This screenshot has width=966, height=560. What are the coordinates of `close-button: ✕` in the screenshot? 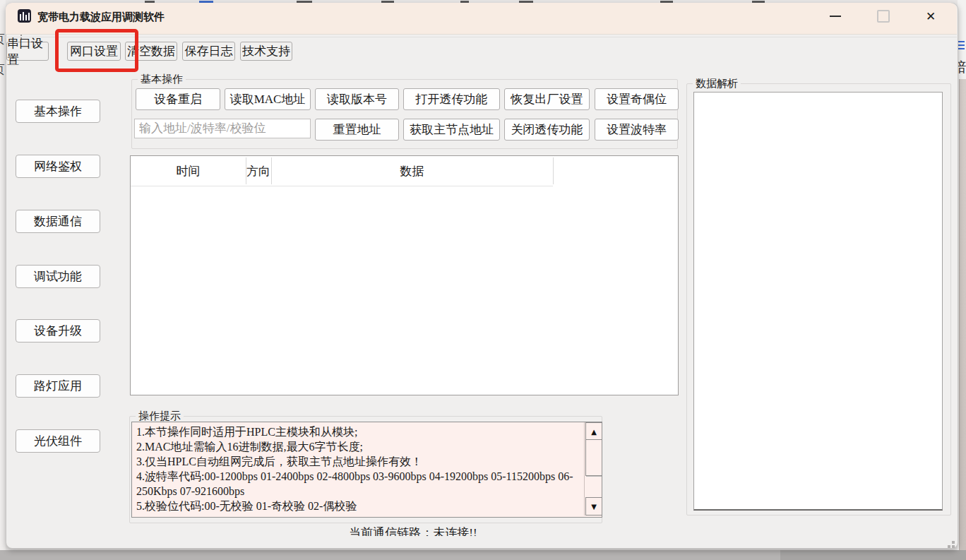 It's located at (931, 16).